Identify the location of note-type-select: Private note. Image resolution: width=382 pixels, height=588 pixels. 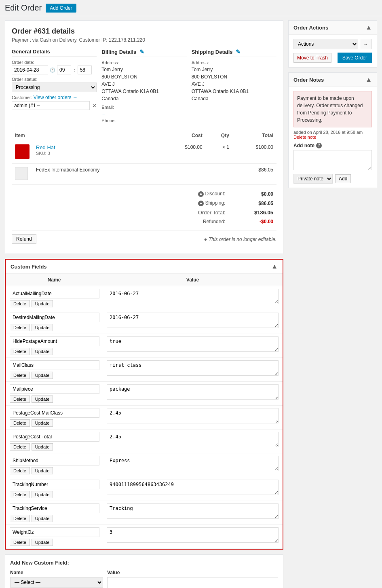
(313, 179).